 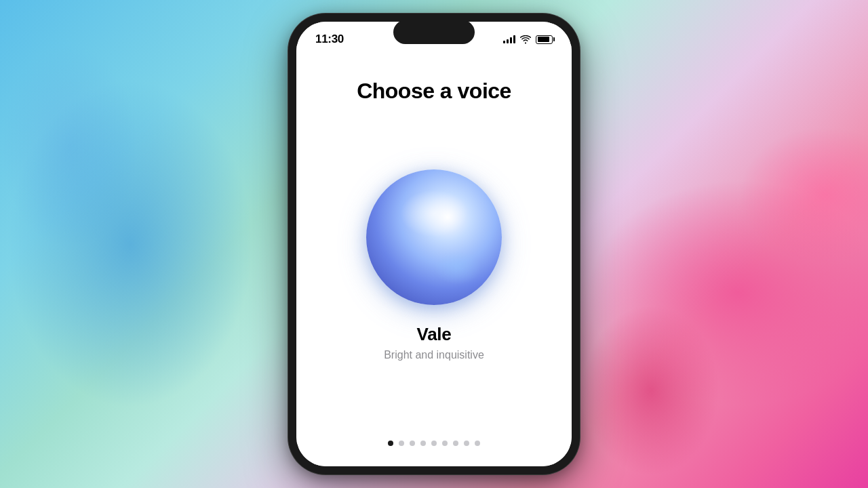 I want to click on status-time: 11:30, so click(x=330, y=39).